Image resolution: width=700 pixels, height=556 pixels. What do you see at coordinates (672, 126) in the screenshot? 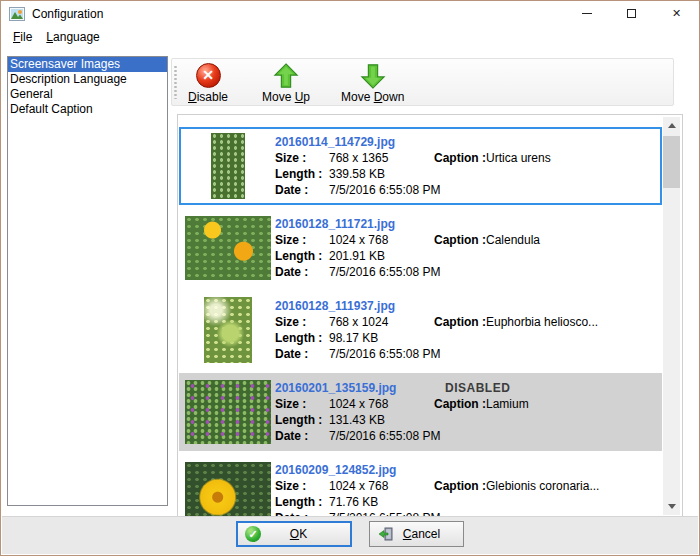
I see `scroll-up-button` at bounding box center [672, 126].